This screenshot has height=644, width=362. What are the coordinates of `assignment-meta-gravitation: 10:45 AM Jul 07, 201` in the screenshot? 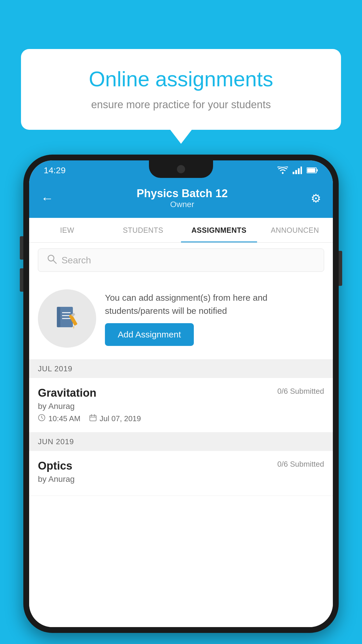 It's located at (181, 419).